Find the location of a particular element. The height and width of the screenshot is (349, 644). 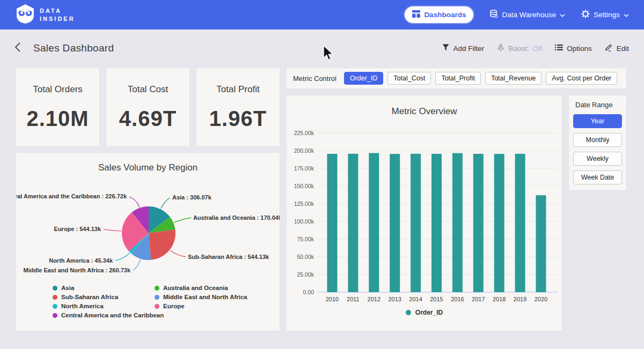

edit-pencil-icon is located at coordinates (609, 48).